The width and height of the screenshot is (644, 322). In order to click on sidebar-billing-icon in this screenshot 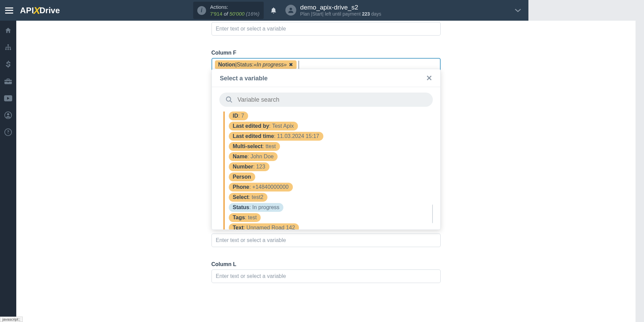, I will do `click(8, 64)`.